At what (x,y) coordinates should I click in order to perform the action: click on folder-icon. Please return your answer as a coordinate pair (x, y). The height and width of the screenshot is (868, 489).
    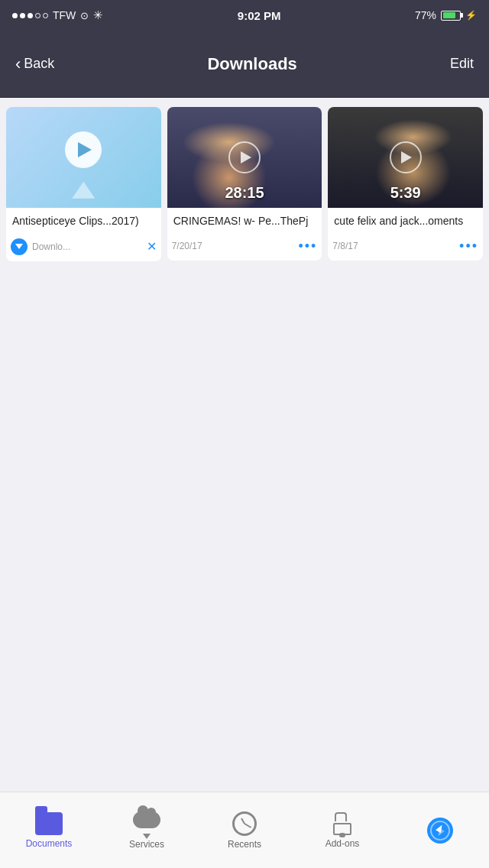
    Looking at the image, I should click on (49, 824).